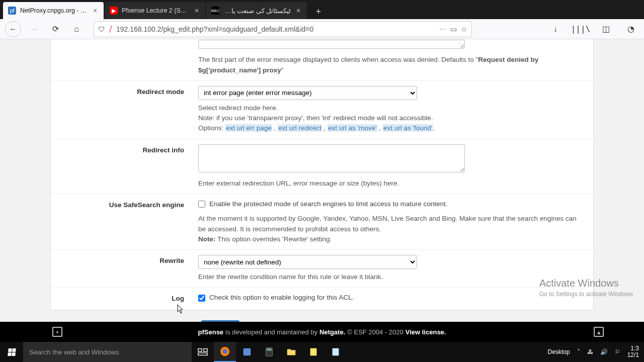  What do you see at coordinates (352, 128) in the screenshot?
I see `option-link: ext url as 'move'` at bounding box center [352, 128].